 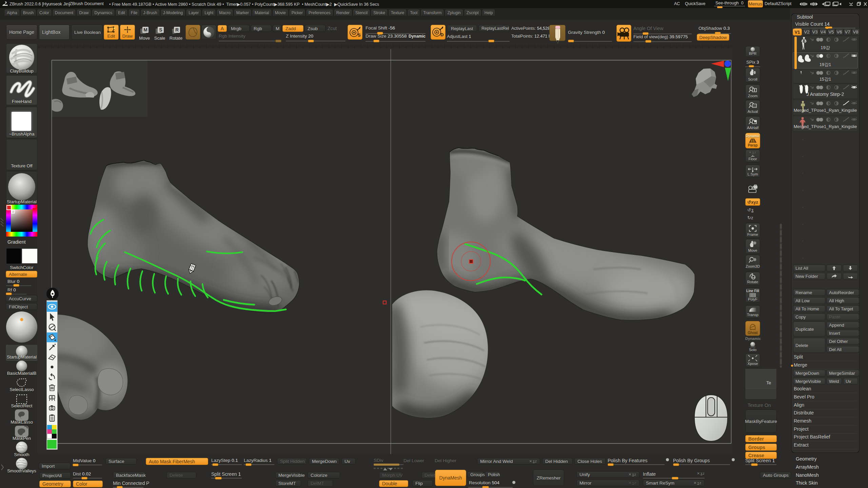 I want to click on svg-text: D, so click(x=442, y=35).